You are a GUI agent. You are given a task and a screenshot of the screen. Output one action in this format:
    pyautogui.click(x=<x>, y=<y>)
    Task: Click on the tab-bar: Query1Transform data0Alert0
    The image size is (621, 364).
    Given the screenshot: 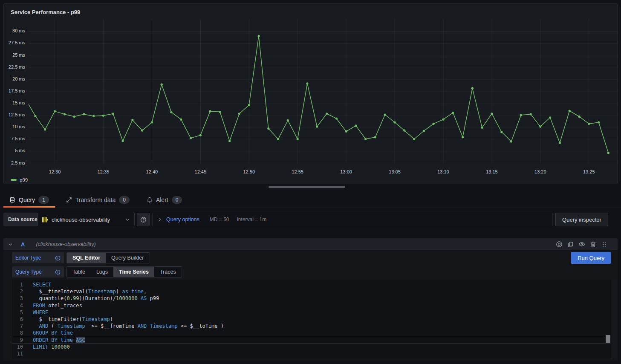 What is the action you would take?
    pyautogui.click(x=95, y=200)
    